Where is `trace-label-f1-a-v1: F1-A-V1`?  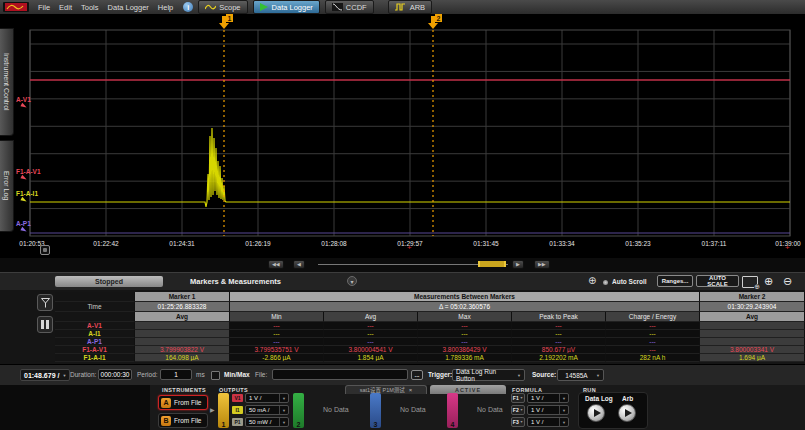
trace-label-f1-a-v1: F1-A-V1 is located at coordinates (28, 174).